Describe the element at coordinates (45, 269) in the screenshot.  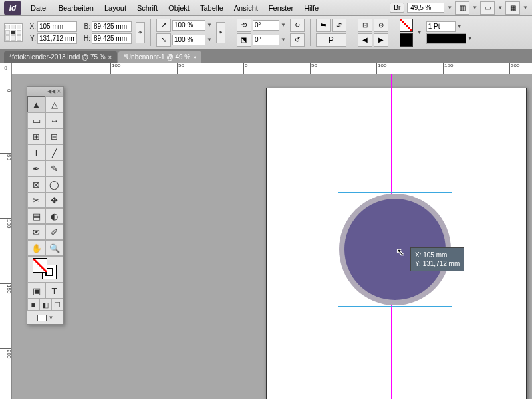
I see `fill-stroke-selector` at that location.